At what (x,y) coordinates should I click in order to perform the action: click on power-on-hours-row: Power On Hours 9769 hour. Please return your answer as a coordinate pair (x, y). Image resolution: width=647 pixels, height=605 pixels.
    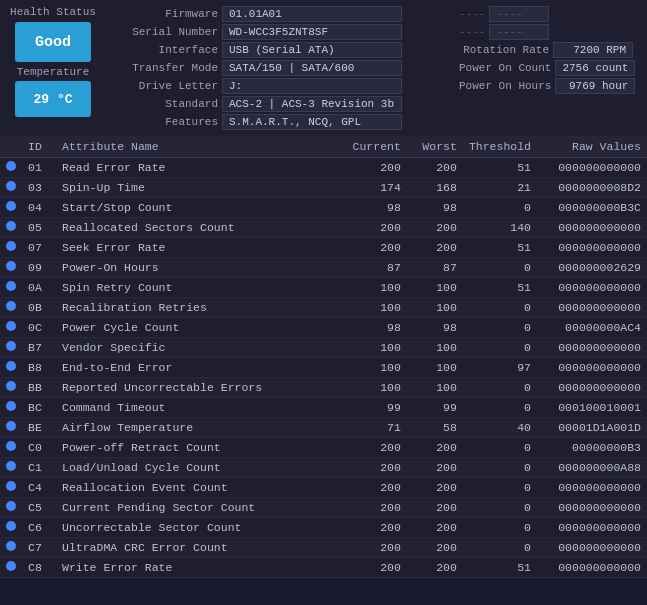
    Looking at the image, I should click on (549, 86).